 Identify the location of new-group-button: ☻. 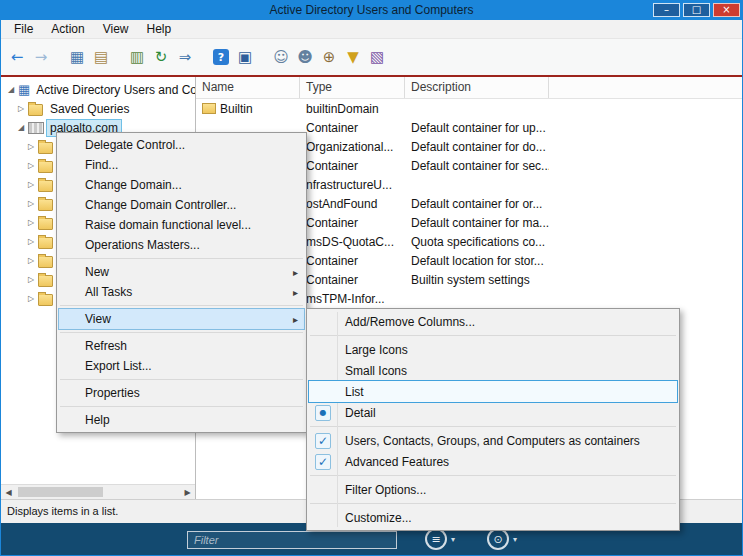
(305, 57).